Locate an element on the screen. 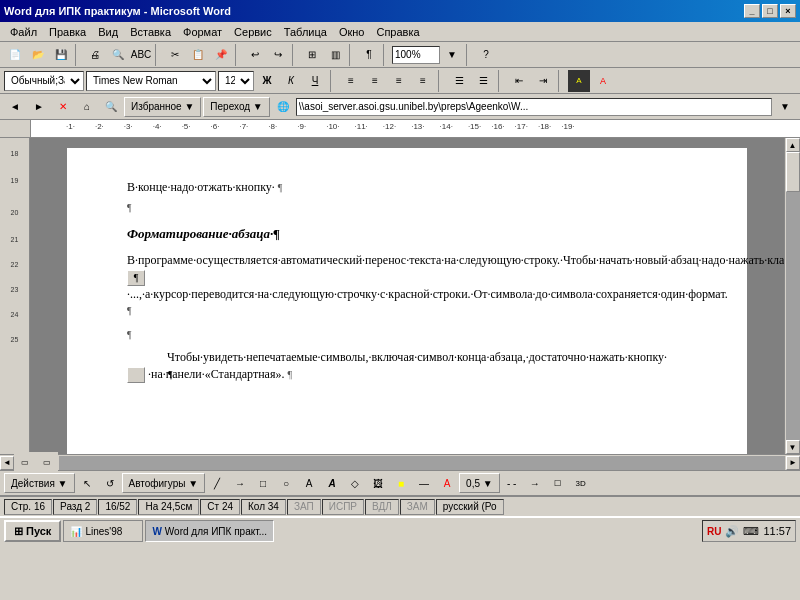 This screenshot has width=800, height=600. page-view-btn1: ▭ is located at coordinates (25, 463).